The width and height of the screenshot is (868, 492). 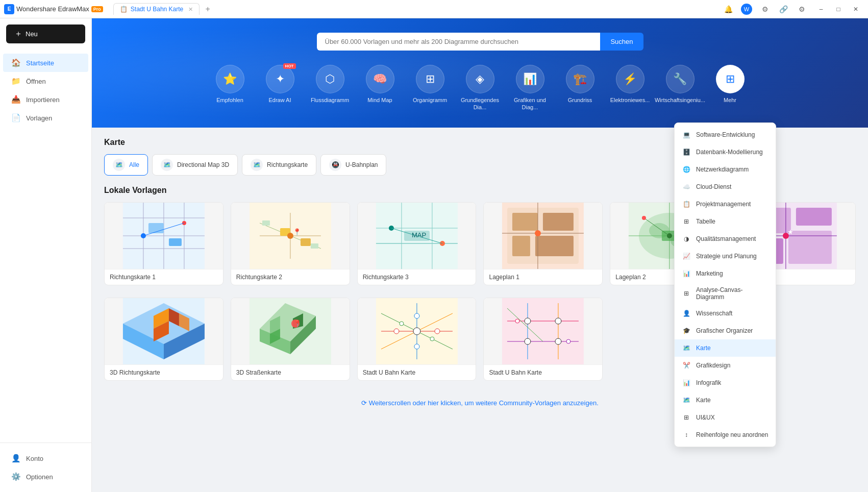 I want to click on new-button: ＋ Neu, so click(x=46, y=34).